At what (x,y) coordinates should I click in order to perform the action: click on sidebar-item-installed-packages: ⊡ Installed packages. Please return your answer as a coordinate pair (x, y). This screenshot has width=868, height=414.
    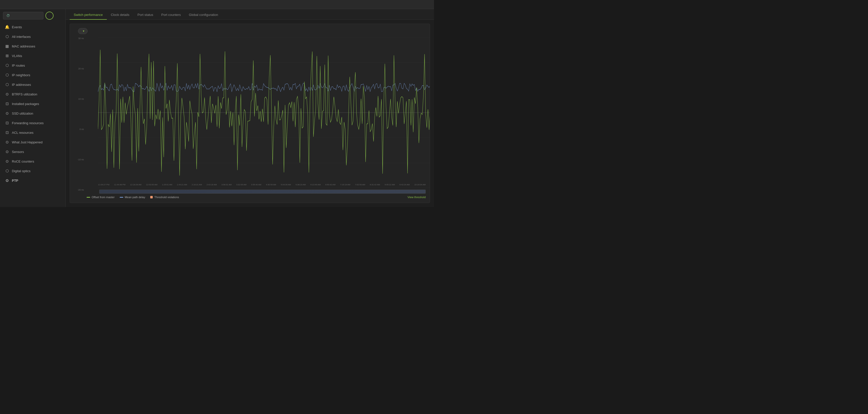
    Looking at the image, I should click on (33, 104).